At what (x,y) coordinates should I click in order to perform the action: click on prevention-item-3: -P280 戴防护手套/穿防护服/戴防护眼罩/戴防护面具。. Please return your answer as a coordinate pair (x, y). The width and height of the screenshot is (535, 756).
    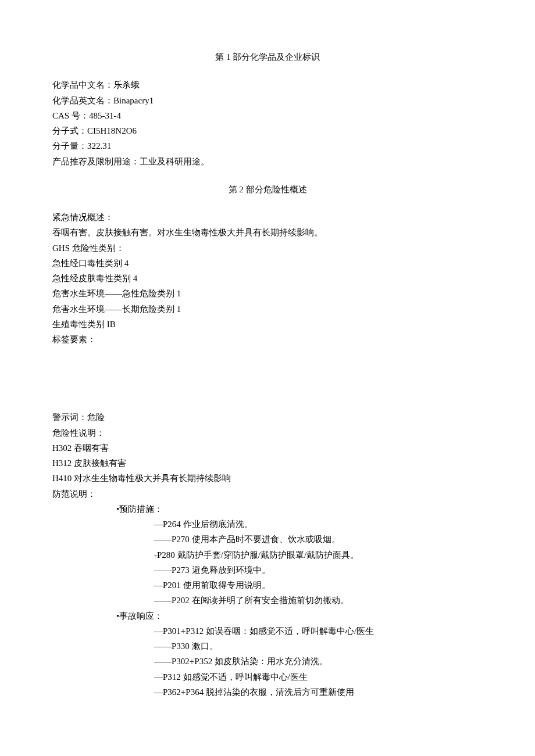
    Looking at the image, I should click on (268, 555).